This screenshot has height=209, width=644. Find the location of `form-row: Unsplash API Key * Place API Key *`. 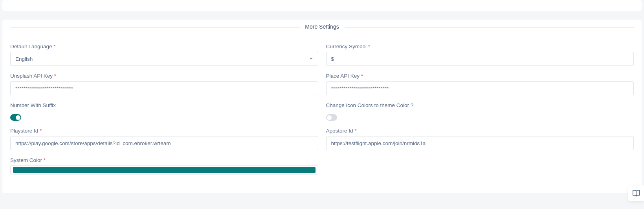

form-row: Unsplash API Key * Place API Key * is located at coordinates (322, 84).